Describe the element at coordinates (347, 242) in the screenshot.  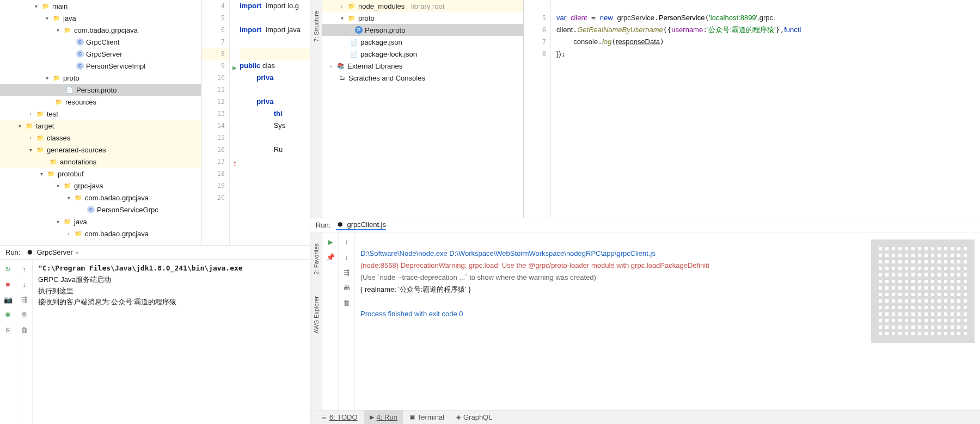
I see `up-icon-r: ↑` at that location.